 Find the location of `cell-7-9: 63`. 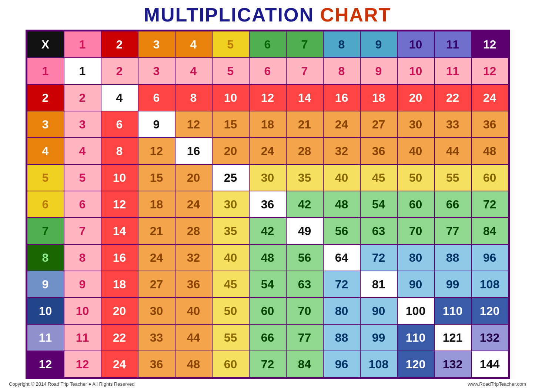

cell-7-9: 63 is located at coordinates (379, 231).